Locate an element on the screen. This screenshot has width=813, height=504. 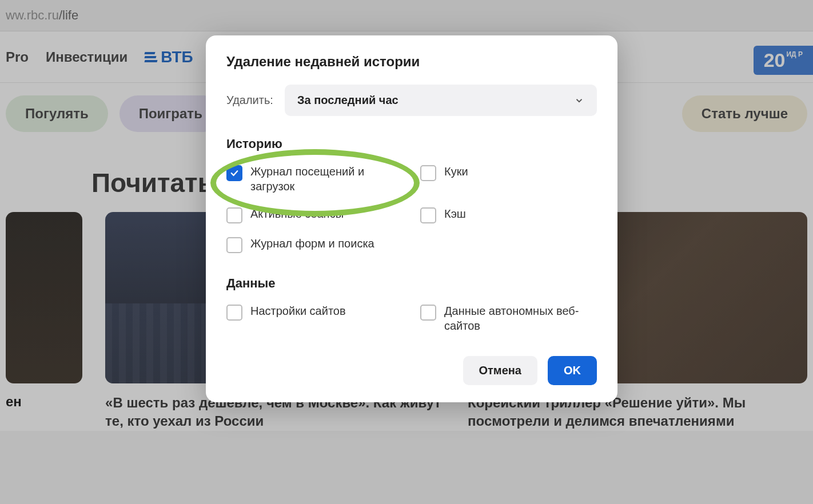
cancel-button: Отмена is located at coordinates (500, 370).